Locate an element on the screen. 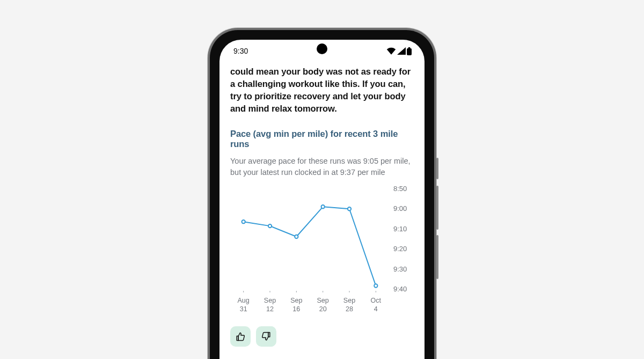 This screenshot has height=359, width=644. x-tick-label: Aug 31 is located at coordinates (244, 305).